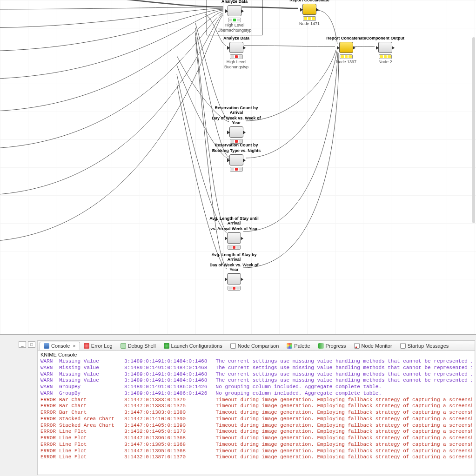 The height and width of the screenshot is (476, 476). I want to click on console-row: ERRORLine Plot3:1447:0:1385:0:1368 Timeo…, so click(256, 445).